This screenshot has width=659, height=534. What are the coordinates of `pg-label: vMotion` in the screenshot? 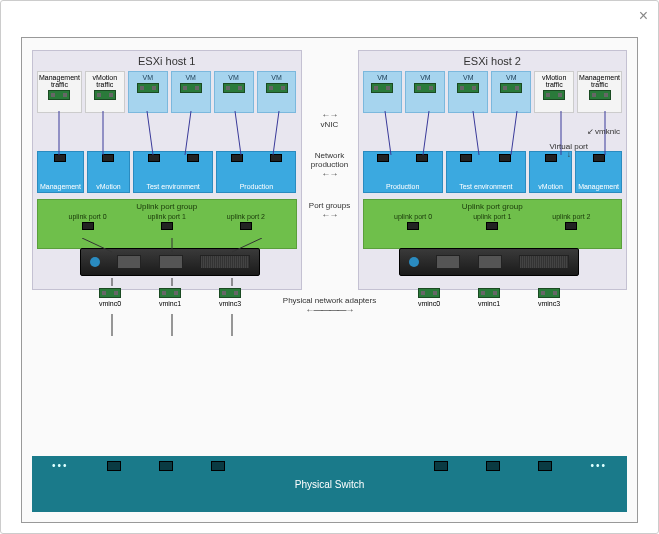 It's located at (108, 186).